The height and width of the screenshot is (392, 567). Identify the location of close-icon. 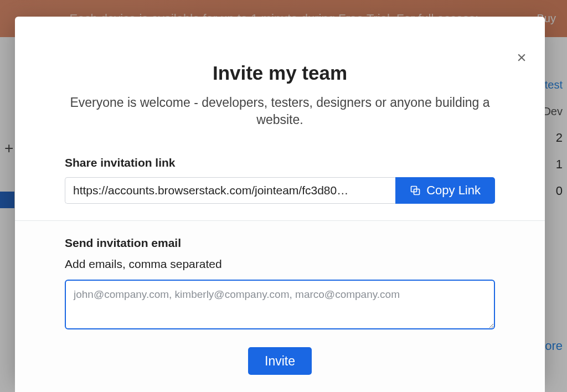
(522, 58).